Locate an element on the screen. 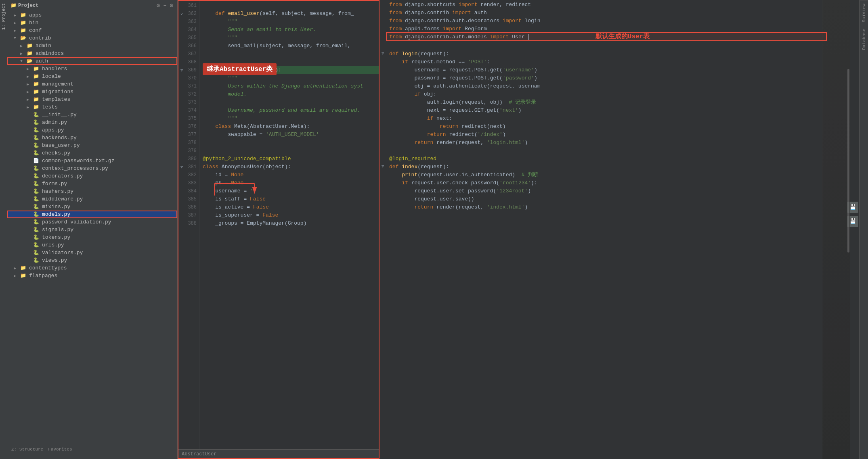 This screenshot has height=459, width=868. tree-item-init: ▶ 🐍 __init__.py is located at coordinates (92, 115).